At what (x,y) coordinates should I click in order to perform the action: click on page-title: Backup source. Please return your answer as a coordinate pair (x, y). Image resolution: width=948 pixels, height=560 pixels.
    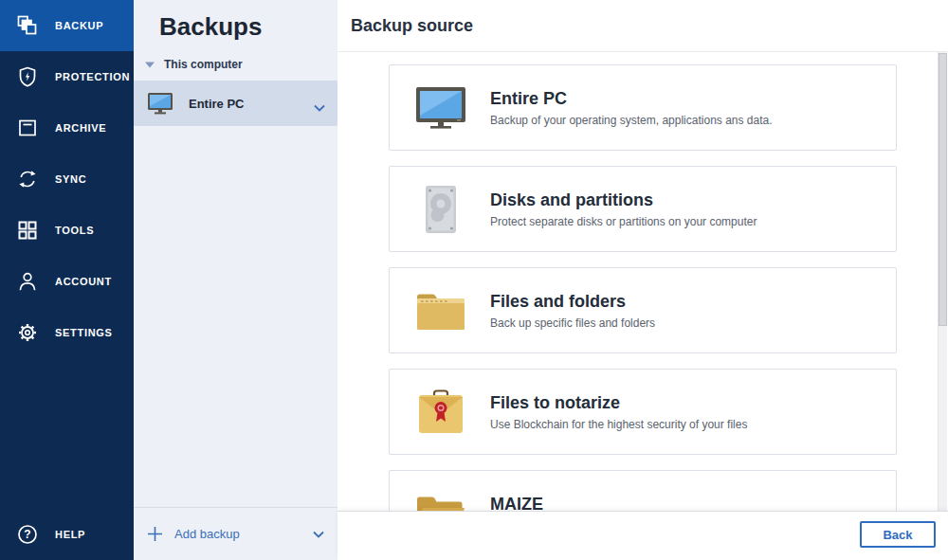
    Looking at the image, I should click on (411, 27).